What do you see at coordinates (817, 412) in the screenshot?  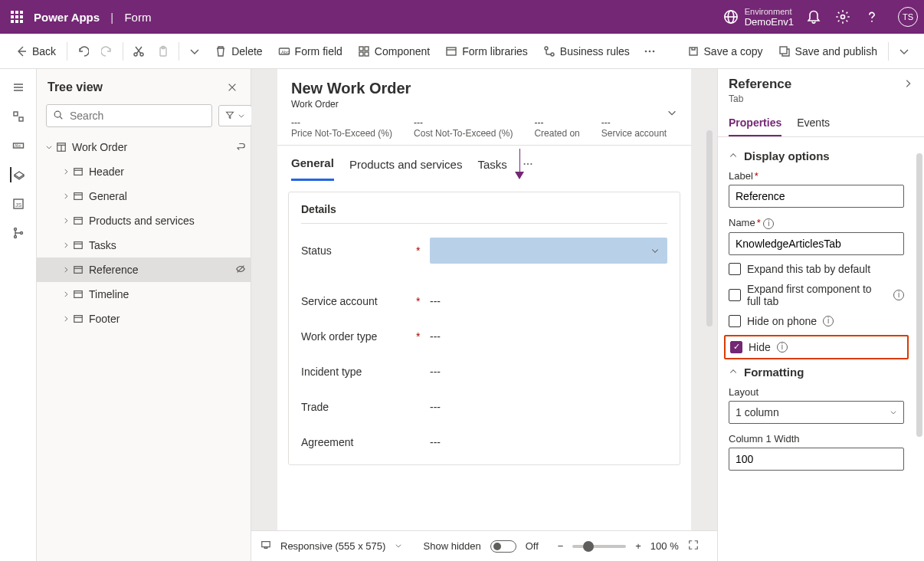 I see `layout-select: 1 column` at bounding box center [817, 412].